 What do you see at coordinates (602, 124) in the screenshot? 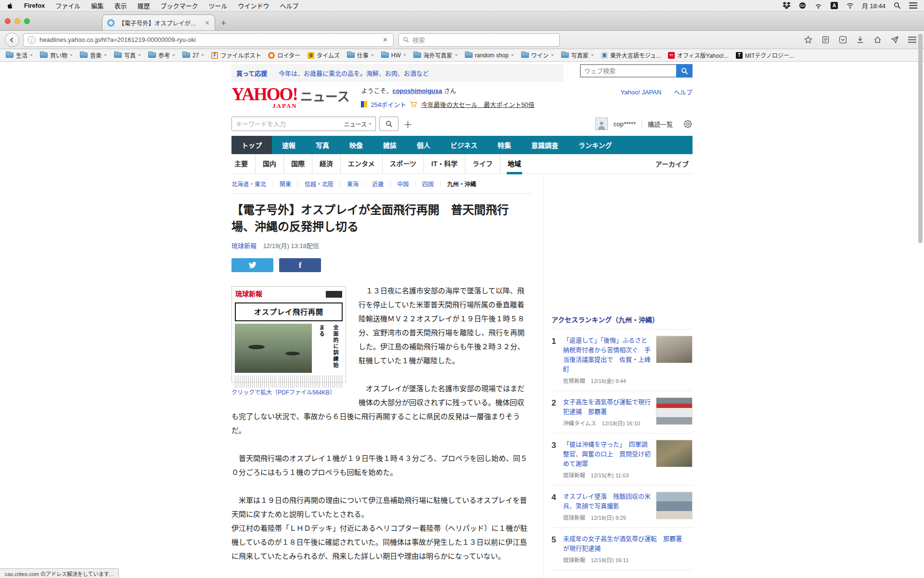
I see `avatar` at bounding box center [602, 124].